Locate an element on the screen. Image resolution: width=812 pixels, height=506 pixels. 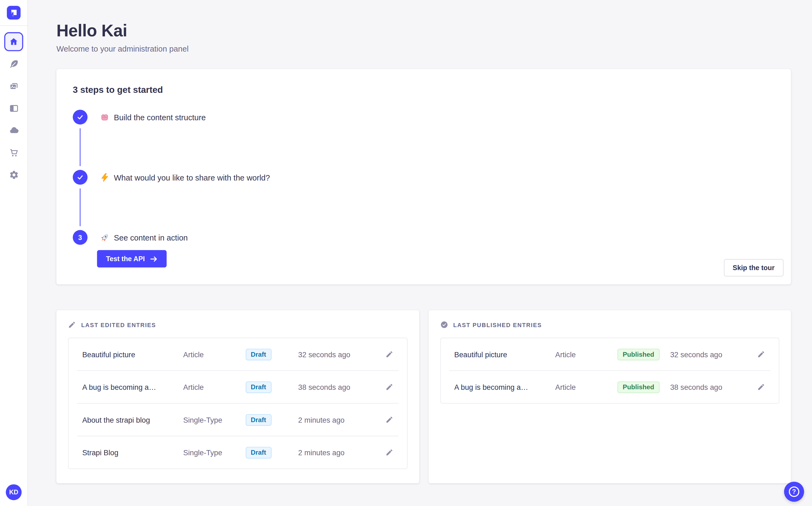
gear-icon is located at coordinates (14, 175).